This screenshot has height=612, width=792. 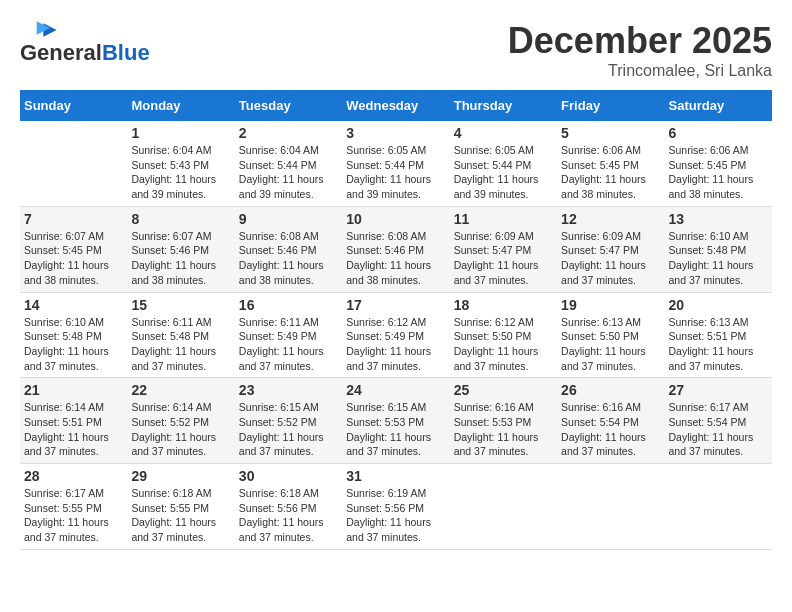 What do you see at coordinates (396, 50) in the screenshot?
I see `page-header: GeneralBlue December 2025 Trincomalee, S…` at bounding box center [396, 50].